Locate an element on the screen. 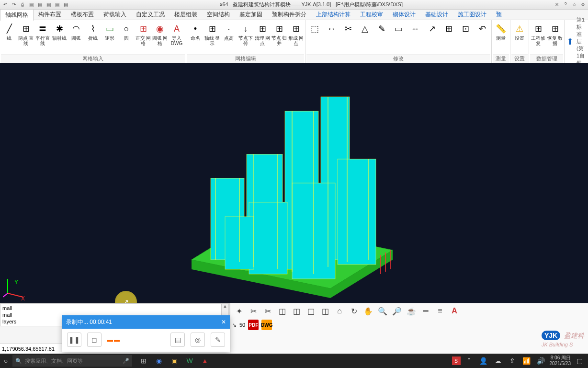  tool-icon: ✕ is located at coordinates (557, 5).